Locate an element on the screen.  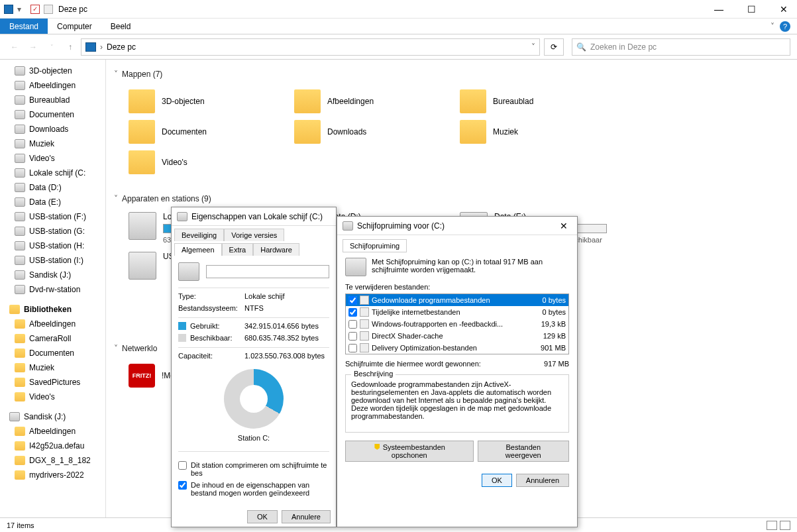
maximize-button: ☐ is located at coordinates (751, 9).